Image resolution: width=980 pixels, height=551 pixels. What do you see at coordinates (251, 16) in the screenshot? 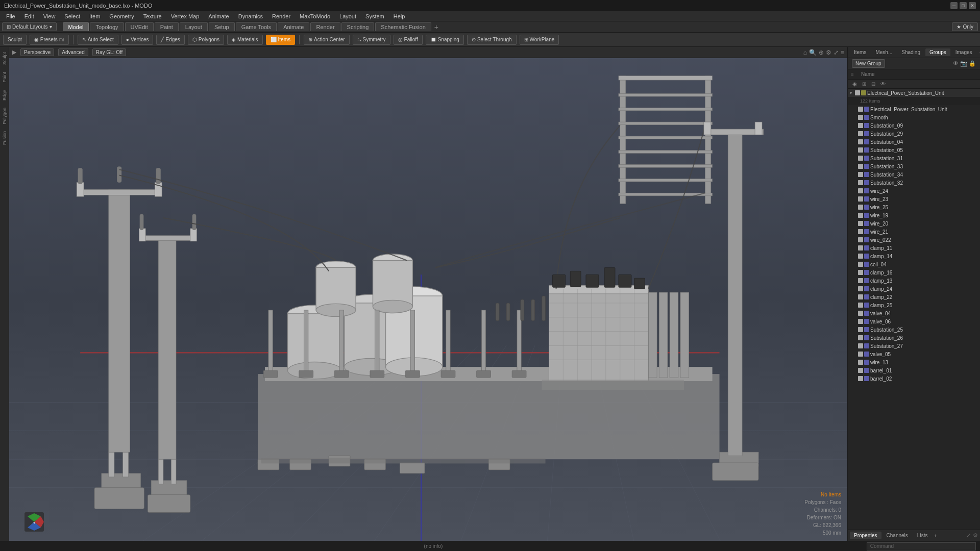
I see `menu-dynamics: Dynamics` at bounding box center [251, 16].